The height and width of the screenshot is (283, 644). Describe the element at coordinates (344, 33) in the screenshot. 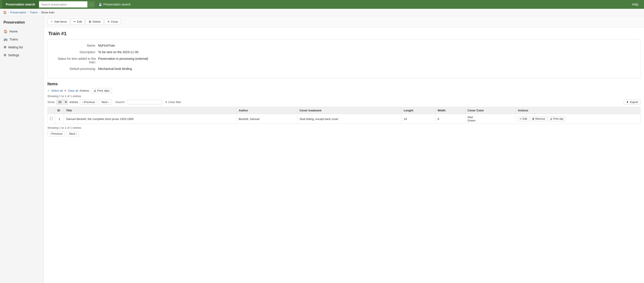

I see `page-title: Train #1` at that location.